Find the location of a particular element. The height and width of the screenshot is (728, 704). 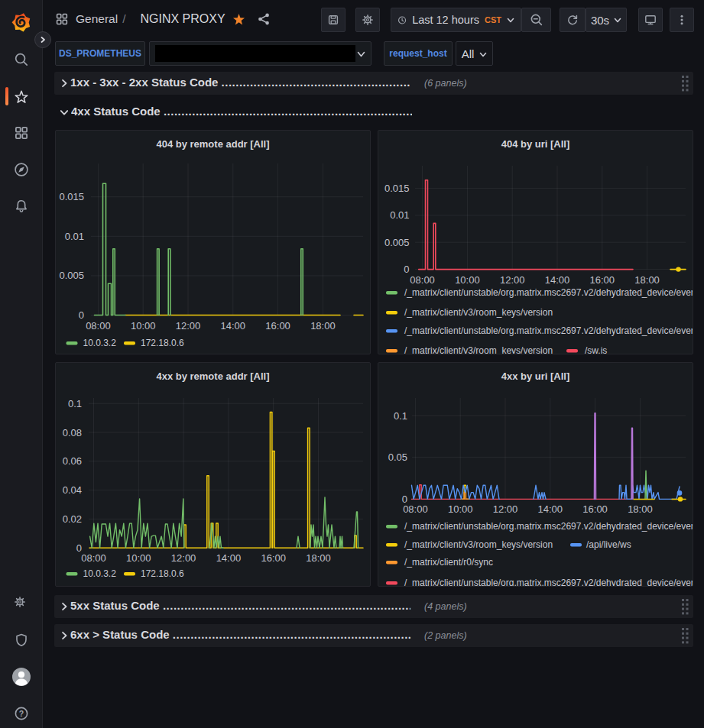

svg-text: /_matrix/client/r0/sync is located at coordinates (449, 562).